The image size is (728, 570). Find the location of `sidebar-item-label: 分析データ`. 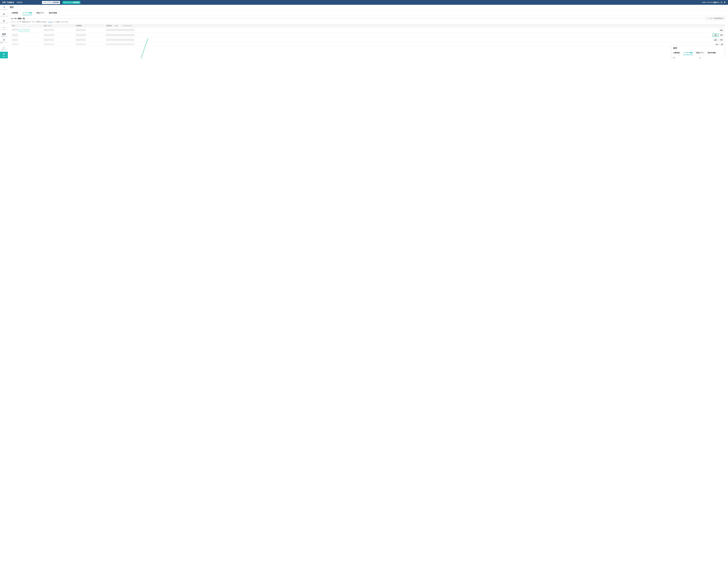

sidebar-item-label: 分析データ is located at coordinates (4, 36).